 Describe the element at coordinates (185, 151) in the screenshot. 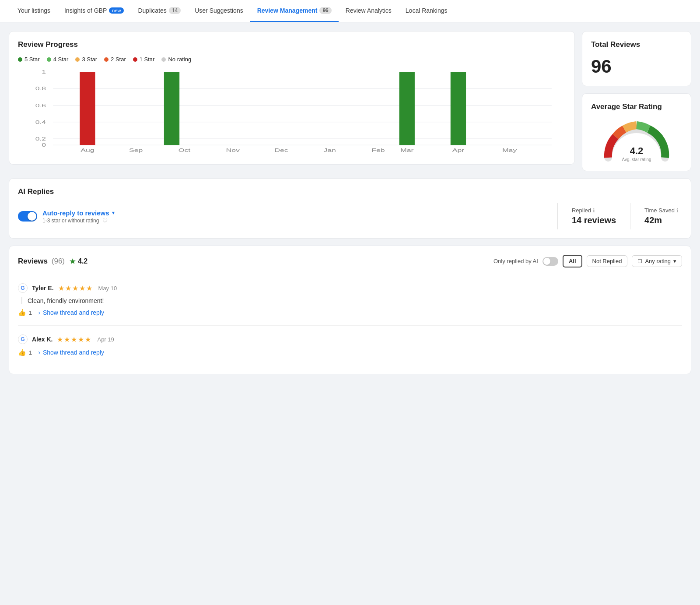

I see `svg-text: Oct` at that location.